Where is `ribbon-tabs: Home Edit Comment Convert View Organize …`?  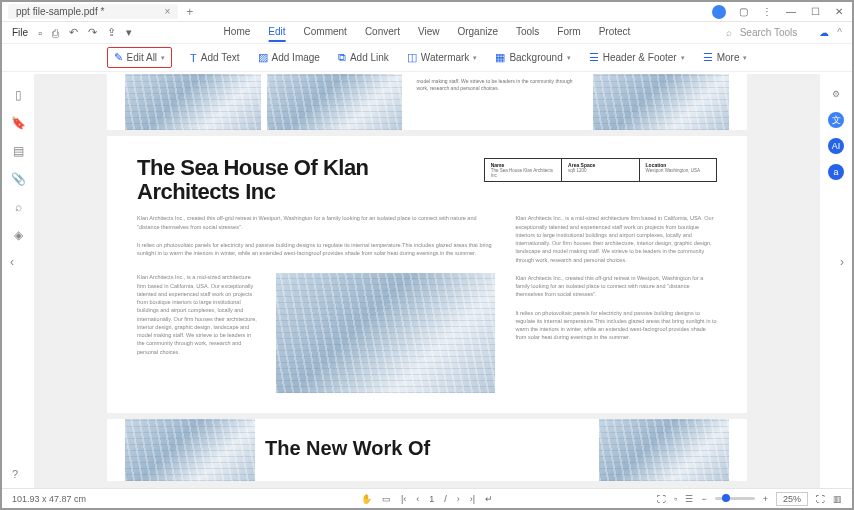 ribbon-tabs: Home Edit Comment Convert View Organize … is located at coordinates (428, 32).